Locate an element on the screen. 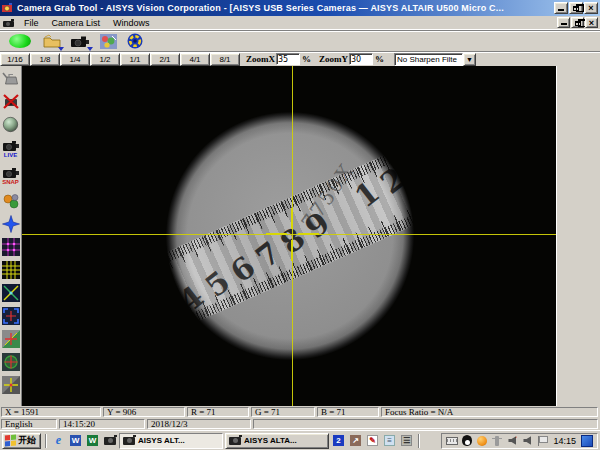  status-green-value: G = 71 is located at coordinates (283, 412).